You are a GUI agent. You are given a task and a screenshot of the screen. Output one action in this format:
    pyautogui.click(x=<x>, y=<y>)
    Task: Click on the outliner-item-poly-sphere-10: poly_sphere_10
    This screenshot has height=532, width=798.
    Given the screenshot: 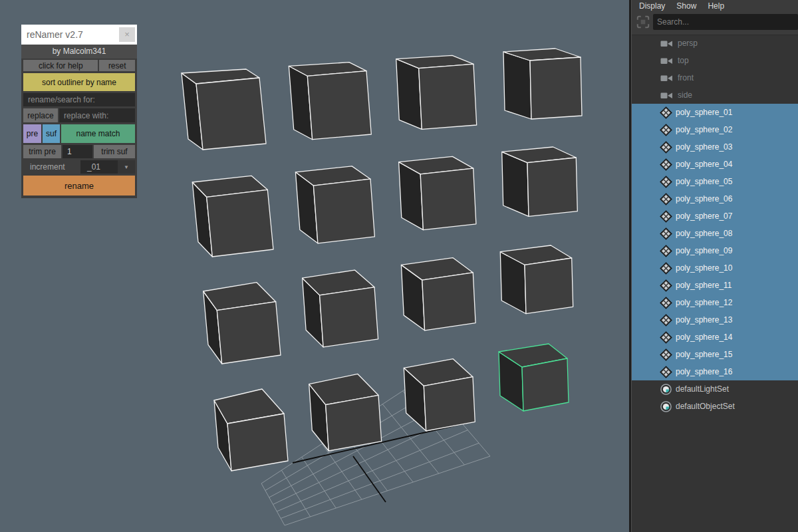 What is the action you would take?
    pyautogui.click(x=715, y=268)
    